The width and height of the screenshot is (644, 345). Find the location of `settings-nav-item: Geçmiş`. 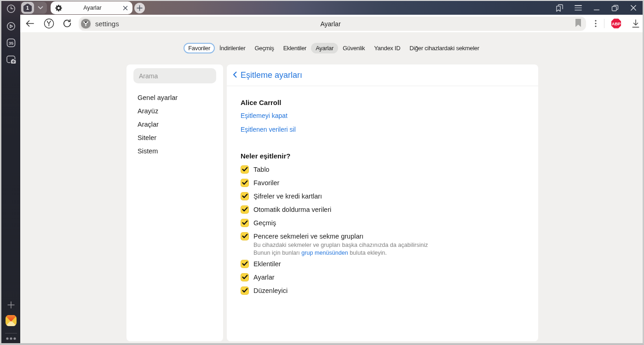

settings-nav-item: Geçmiş is located at coordinates (264, 48).